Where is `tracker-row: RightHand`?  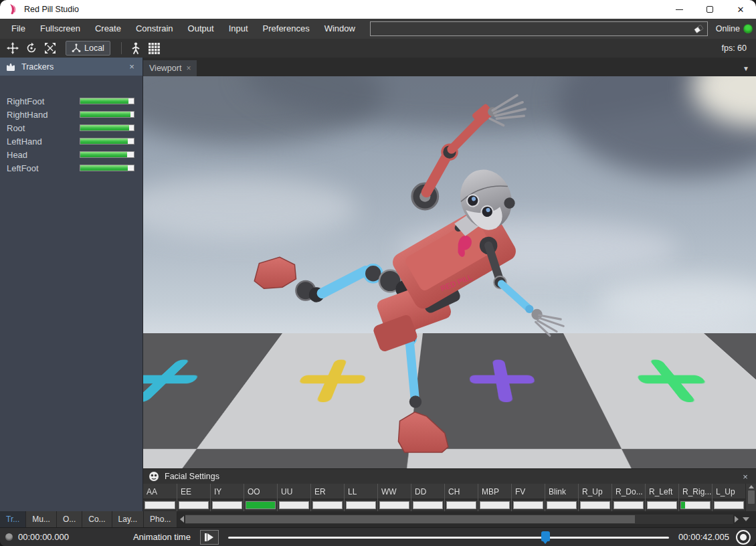
tracker-row: RightHand is located at coordinates (71, 114).